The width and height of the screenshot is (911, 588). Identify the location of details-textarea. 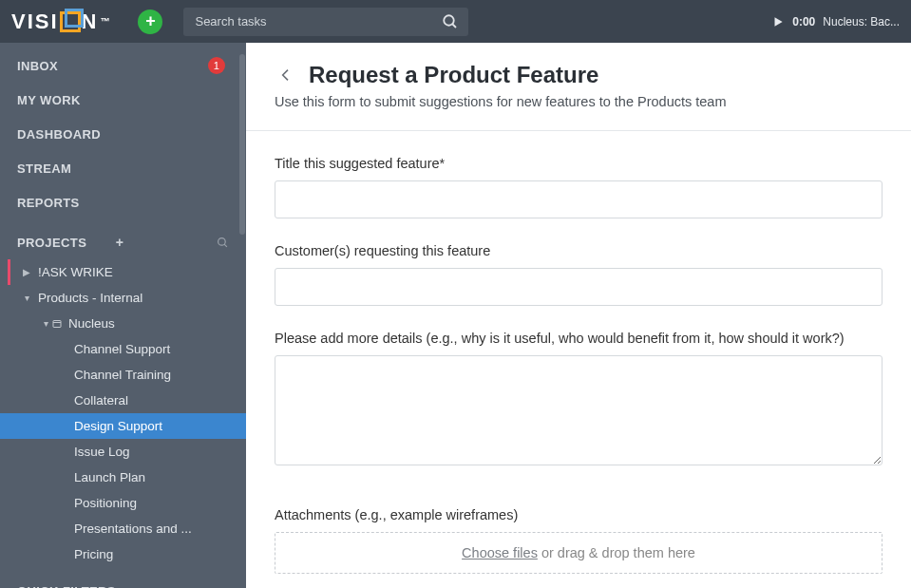
(579, 410).